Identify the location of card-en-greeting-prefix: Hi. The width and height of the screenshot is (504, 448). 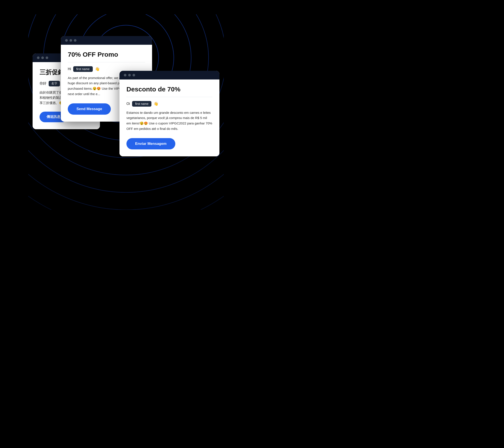
(70, 69).